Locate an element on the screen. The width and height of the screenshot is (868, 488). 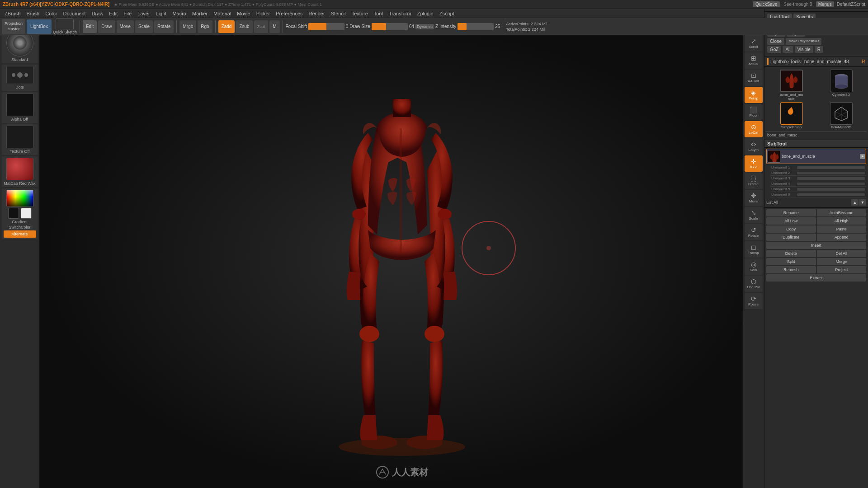
zsub-button: Zsub is located at coordinates (244, 27).